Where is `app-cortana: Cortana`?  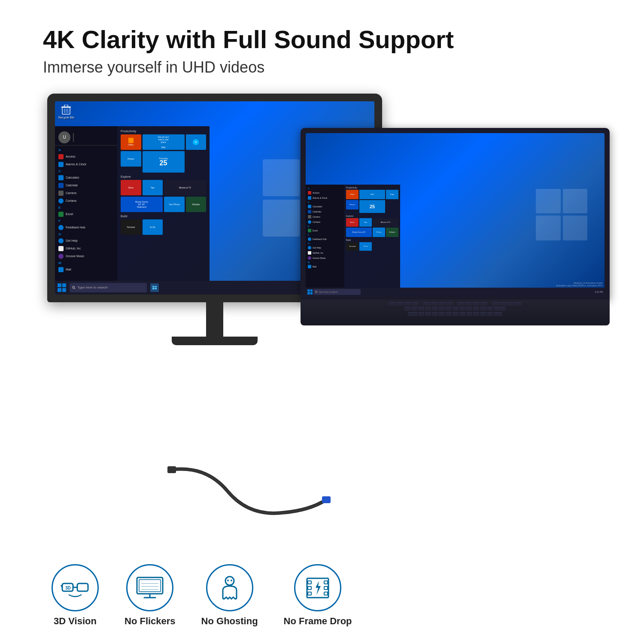 app-cortana: Cortana is located at coordinates (86, 201).